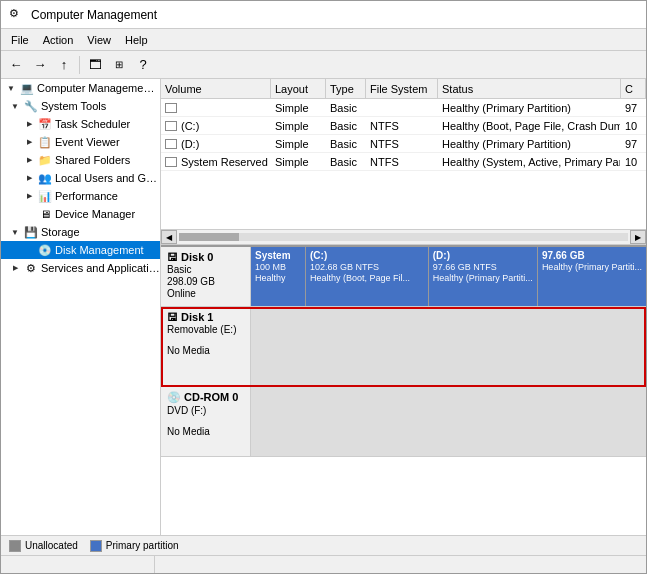  What do you see at coordinates (64, 65) in the screenshot?
I see `up-button: ↑` at bounding box center [64, 65].